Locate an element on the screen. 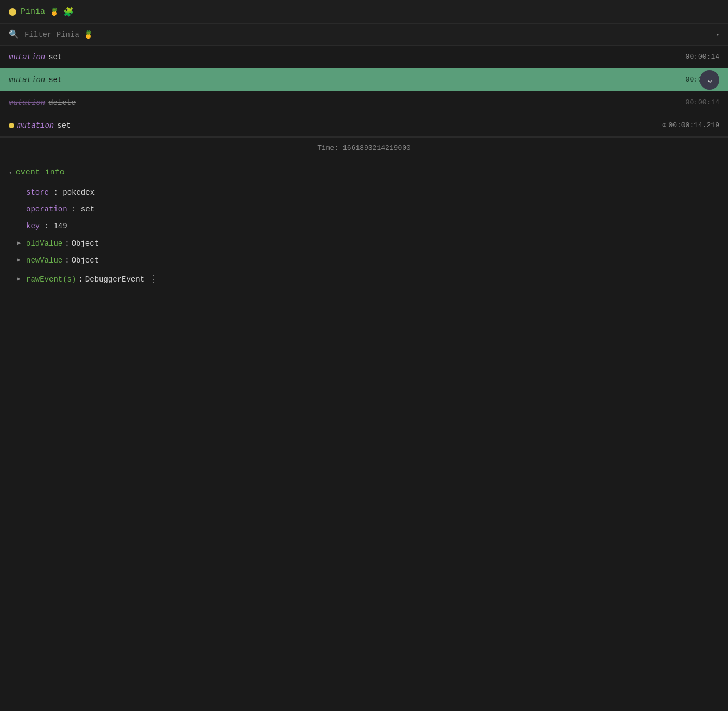 The image size is (728, 711). mutation-time-delete: 00:00:14 is located at coordinates (702, 102).